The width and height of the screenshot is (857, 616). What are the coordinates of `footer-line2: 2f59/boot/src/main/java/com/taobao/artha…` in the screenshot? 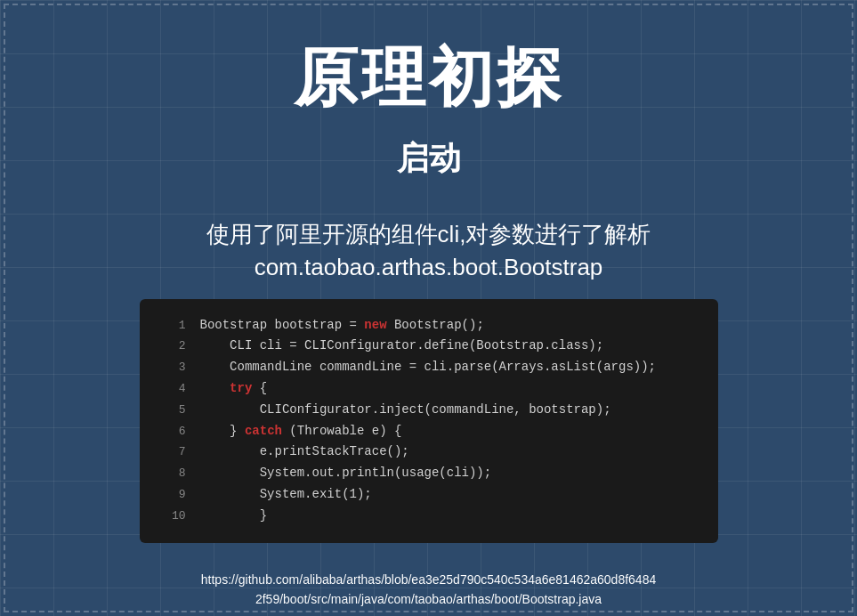 It's located at (429, 599).